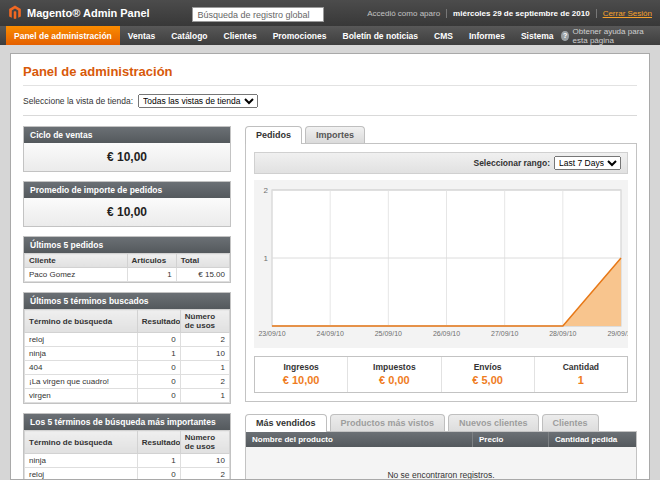  Describe the element at coordinates (128, 396) in the screenshot. I see `table-row: virgen 0 1` at that location.